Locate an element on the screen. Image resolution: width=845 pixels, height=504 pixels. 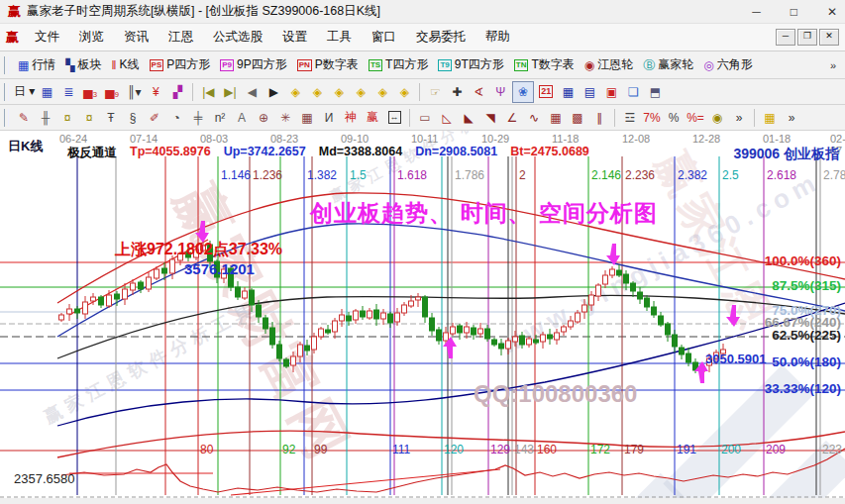
p-square-button: PSP四方形 is located at coordinates (180, 65).